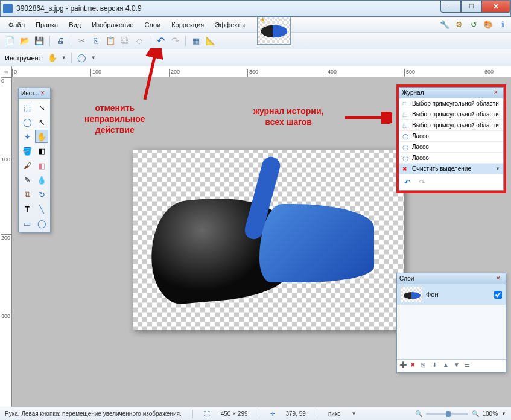 This screenshot has width=511, height=420. Describe the element at coordinates (27, 122) in the screenshot. I see `tool-lasso: ◯` at that location.